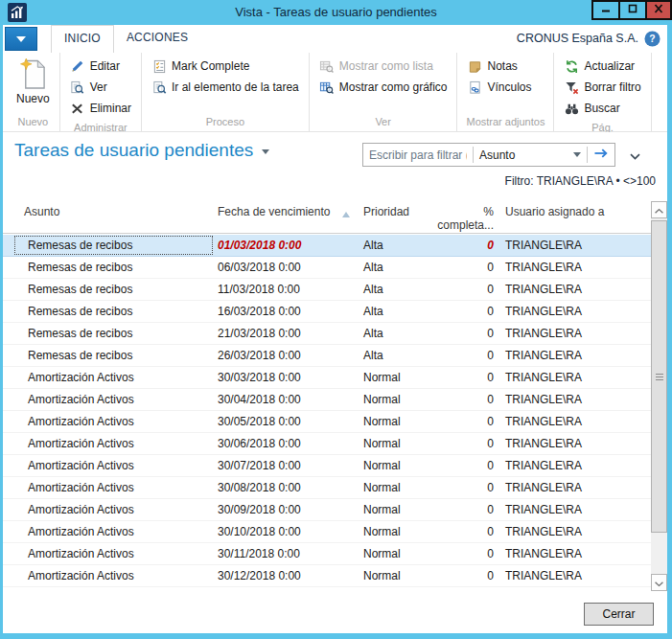 The width and height of the screenshot is (672, 639). Describe the element at coordinates (287, 576) in the screenshot. I see `cell-due: 30/12/2018 0:00` at that location.